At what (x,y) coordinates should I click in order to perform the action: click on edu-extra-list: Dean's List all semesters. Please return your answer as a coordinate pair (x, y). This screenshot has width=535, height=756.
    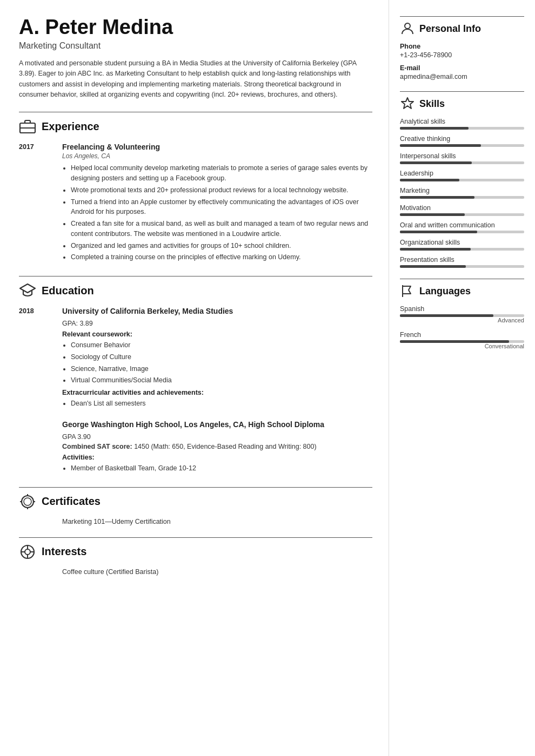
    Looking at the image, I should click on (217, 404).